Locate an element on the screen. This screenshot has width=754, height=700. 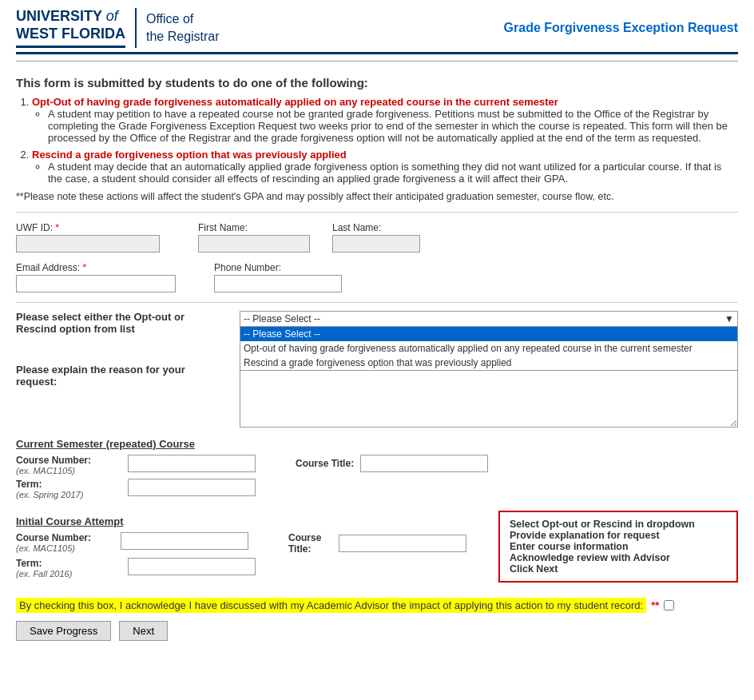
save-progress-button: Save Progress is located at coordinates (64, 631).